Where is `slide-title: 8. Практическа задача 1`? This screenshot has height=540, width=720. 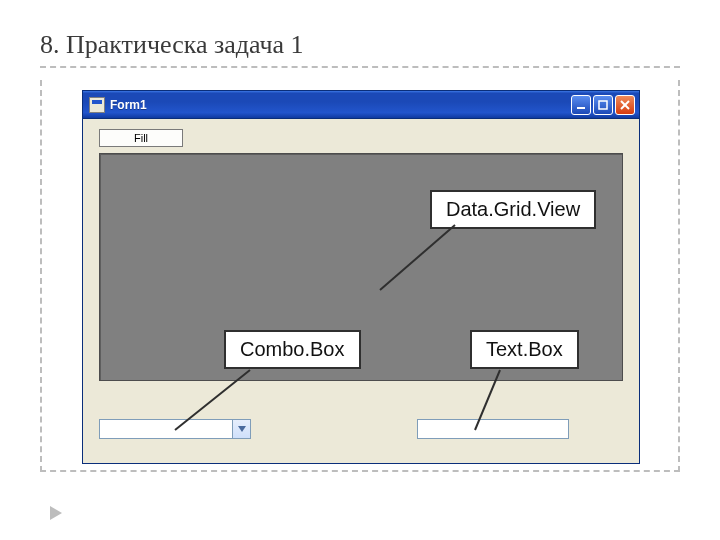
slide-title: 8. Практическа задача 1 is located at coordinates (360, 49).